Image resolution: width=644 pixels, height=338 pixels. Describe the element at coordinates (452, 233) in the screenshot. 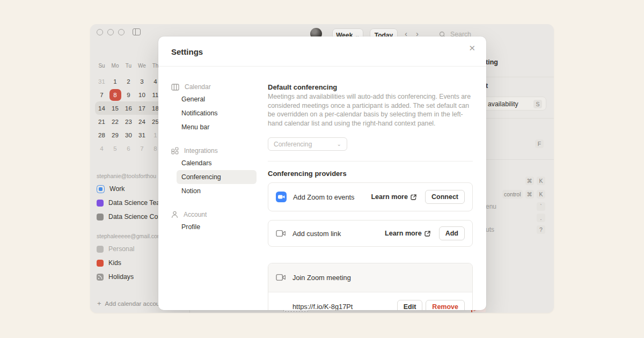

I see `add-button: Add` at that location.